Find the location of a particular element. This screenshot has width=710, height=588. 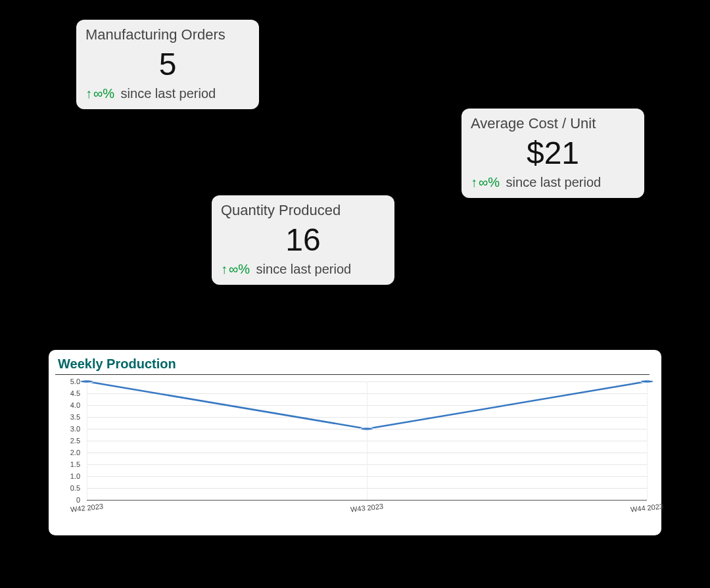

x-tick: W43 2023 is located at coordinates (367, 508).